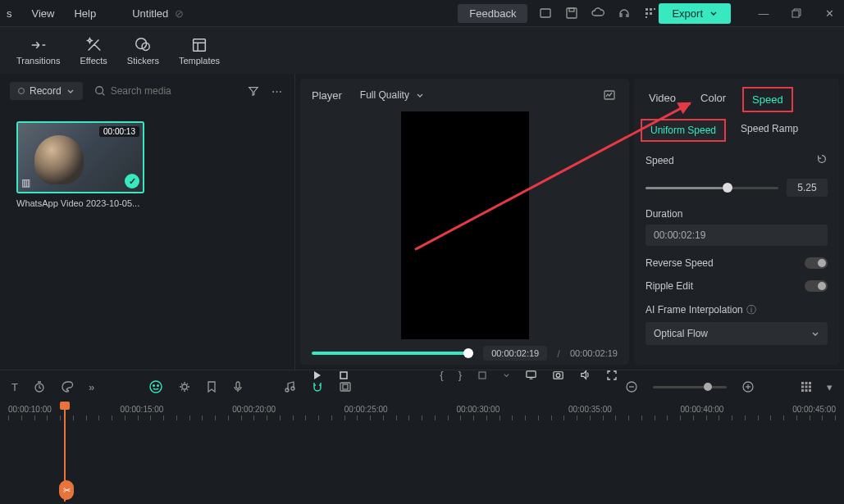  Describe the element at coordinates (816, 263) in the screenshot. I see `reverse-toggle` at that location.